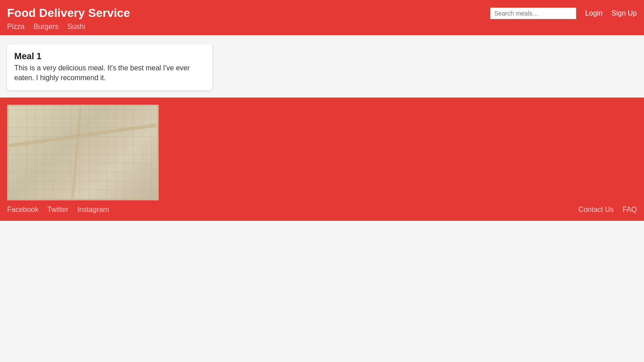  What do you see at coordinates (16, 27) in the screenshot?
I see `nav-pizza: Pizza` at bounding box center [16, 27].